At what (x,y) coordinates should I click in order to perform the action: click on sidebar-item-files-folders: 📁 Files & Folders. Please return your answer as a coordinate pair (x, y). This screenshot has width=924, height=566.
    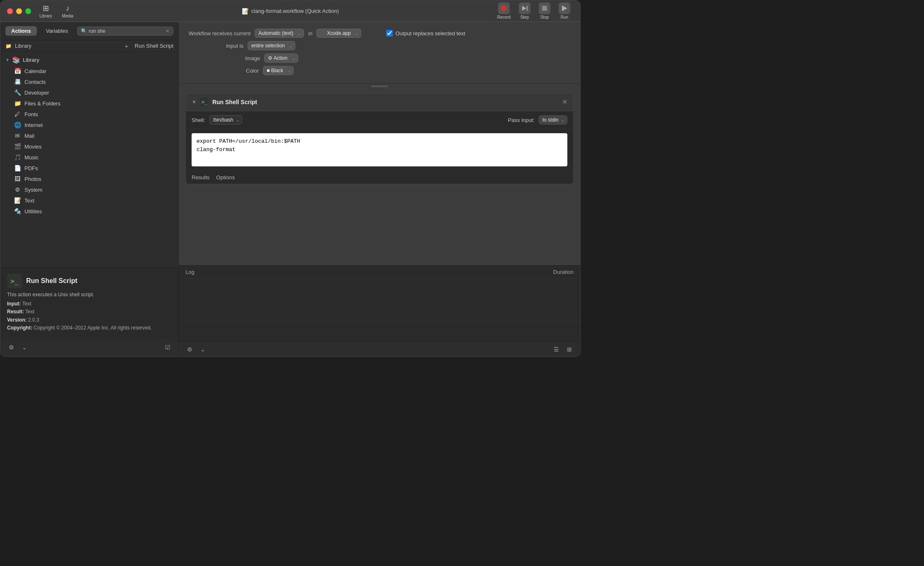
    Looking at the image, I should click on (90, 103).